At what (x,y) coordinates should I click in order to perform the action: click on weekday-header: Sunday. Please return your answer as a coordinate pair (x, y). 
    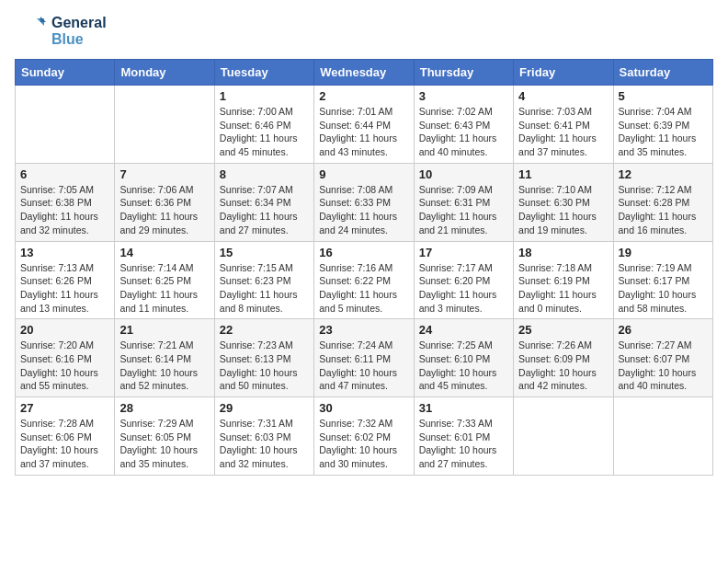
    Looking at the image, I should click on (65, 73).